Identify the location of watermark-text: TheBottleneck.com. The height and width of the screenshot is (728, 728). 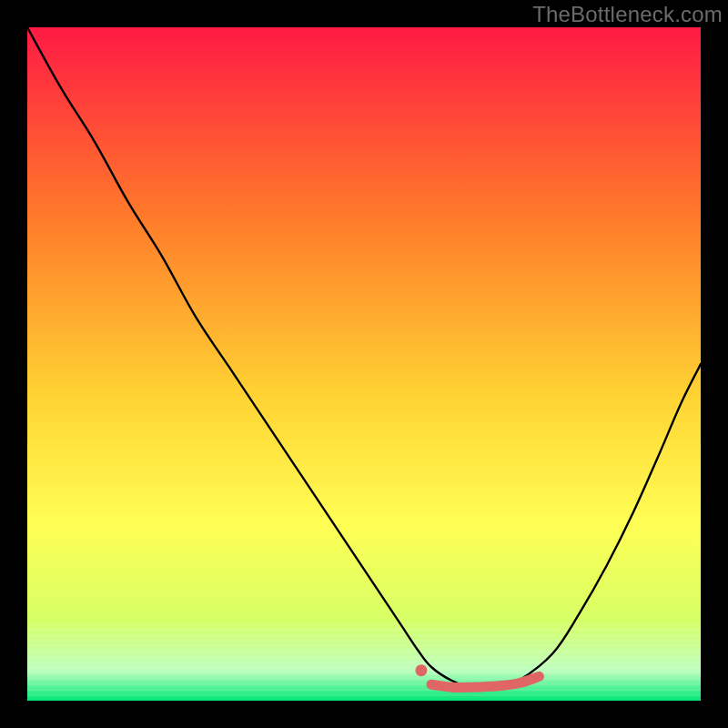
(628, 15).